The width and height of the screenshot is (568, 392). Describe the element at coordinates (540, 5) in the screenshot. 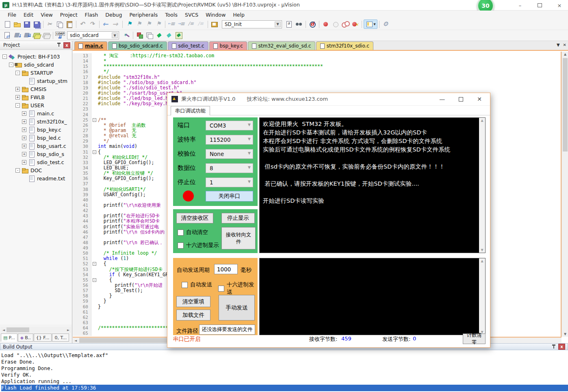

I see `maximize-button` at that location.